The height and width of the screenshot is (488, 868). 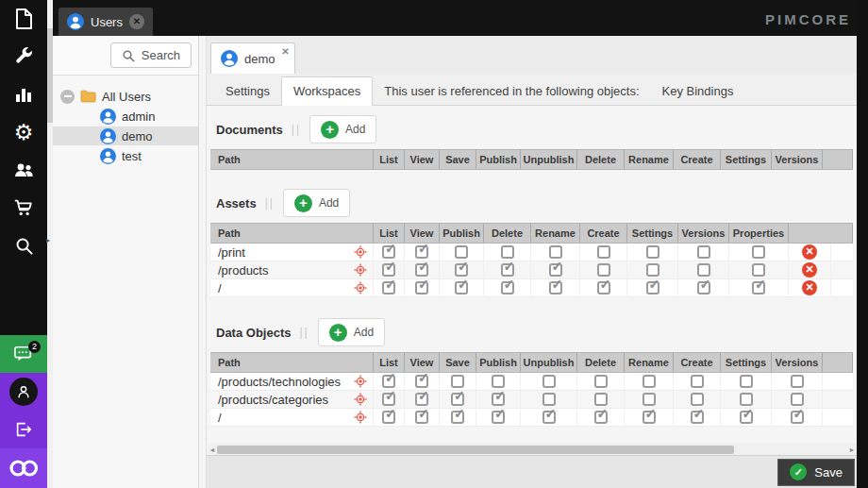 What do you see at coordinates (24, 468) in the screenshot?
I see `pimcore-logo` at bounding box center [24, 468].